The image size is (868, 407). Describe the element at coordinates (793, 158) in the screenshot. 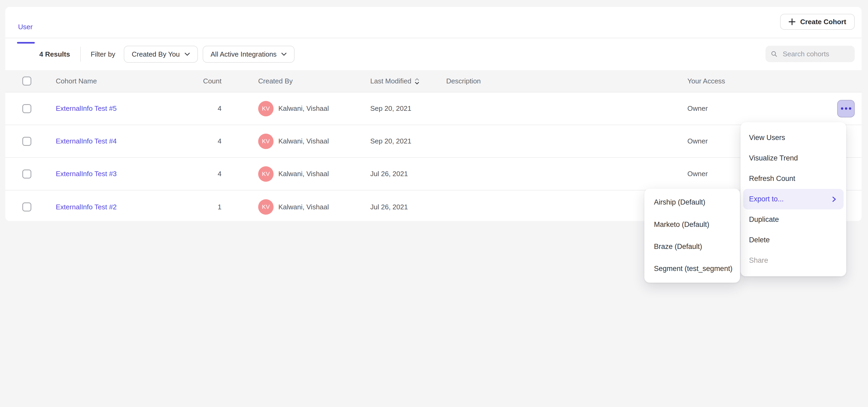

I see `menu-item-visualize-trend: Visualize Trend` at that location.